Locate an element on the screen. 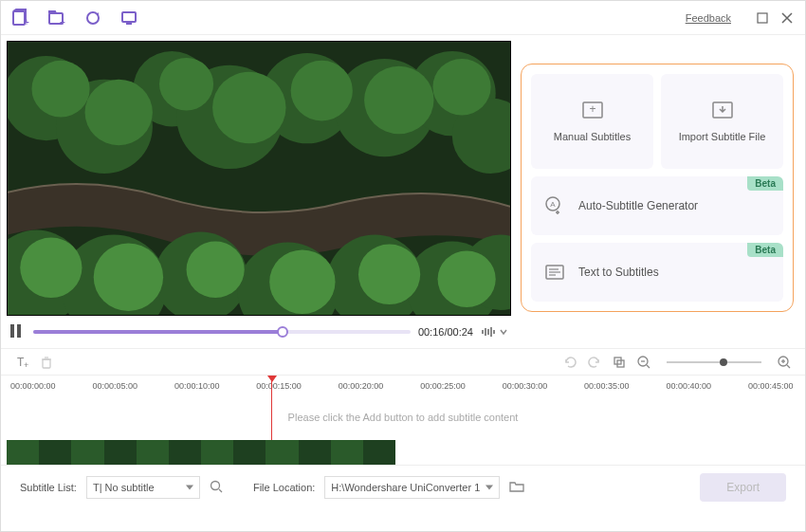 The width and height of the screenshot is (806, 532). manual-subtitle-icon: + is located at coordinates (593, 110).